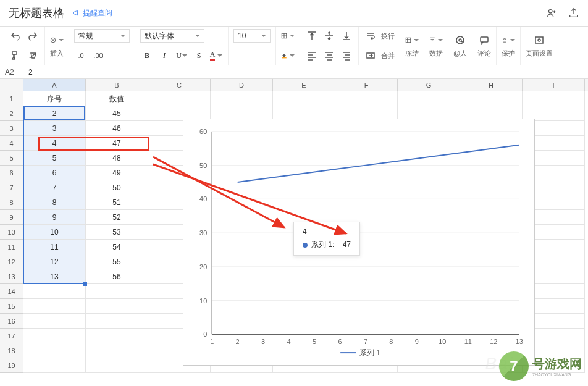 This screenshot has height=386, width=588. I want to click on cell: 4, so click(54, 143).